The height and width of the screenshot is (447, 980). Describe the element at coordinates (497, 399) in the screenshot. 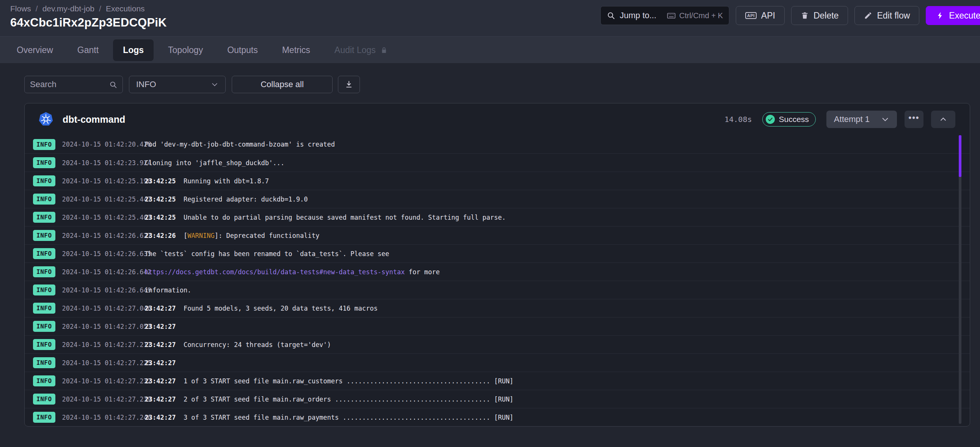

I see `log-row: INFO 2024-10-15 01:42:27.239 23:42:27 2 …` at that location.